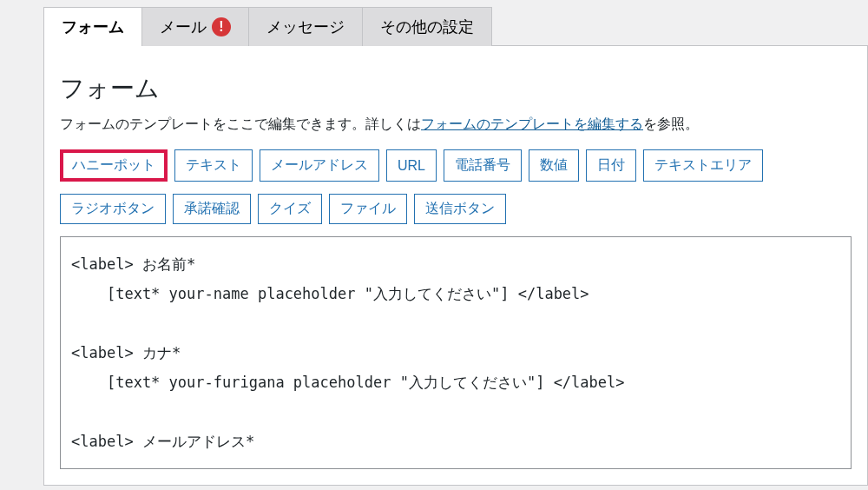 The image size is (868, 490). What do you see at coordinates (212, 209) in the screenshot?
I see `tag-button-acceptance: 承諾確認` at bounding box center [212, 209].